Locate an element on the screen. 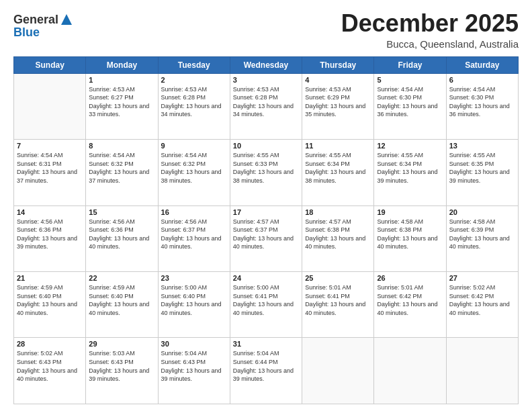  day-info: Sunrise: 4:57 AM Sunset: 6:37 PM Dayligh… is located at coordinates (266, 234).